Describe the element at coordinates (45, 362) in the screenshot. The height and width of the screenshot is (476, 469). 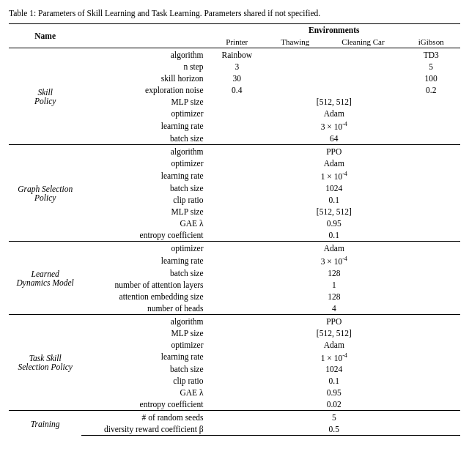
I see `section-label: Task Skill Selection Policy` at that location.